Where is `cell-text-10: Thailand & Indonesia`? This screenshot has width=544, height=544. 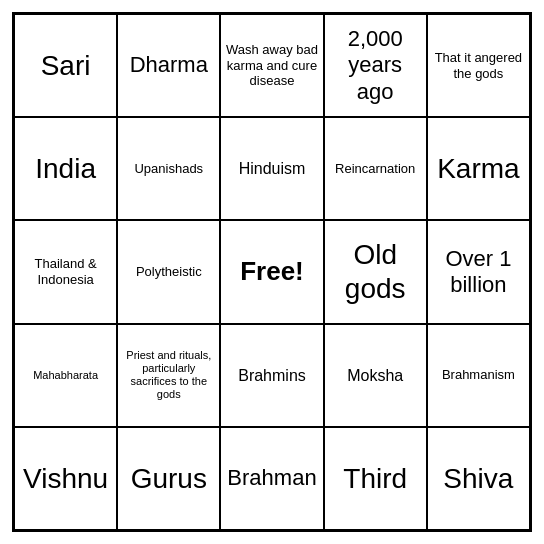
cell-text-10: Thailand & Indonesia is located at coordinates (66, 272).